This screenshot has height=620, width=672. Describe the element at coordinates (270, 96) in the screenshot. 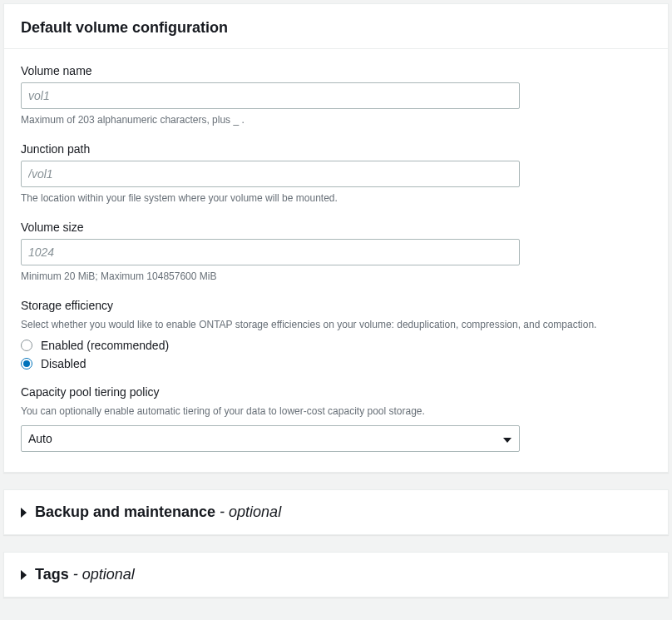

I see `volume-name-input` at that location.